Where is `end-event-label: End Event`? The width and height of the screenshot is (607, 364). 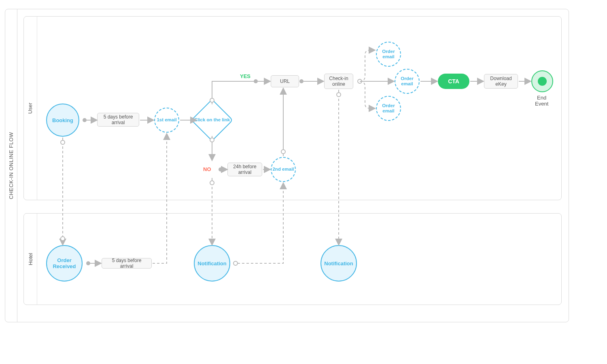 end-event-label: End Event is located at coordinates (541, 101).